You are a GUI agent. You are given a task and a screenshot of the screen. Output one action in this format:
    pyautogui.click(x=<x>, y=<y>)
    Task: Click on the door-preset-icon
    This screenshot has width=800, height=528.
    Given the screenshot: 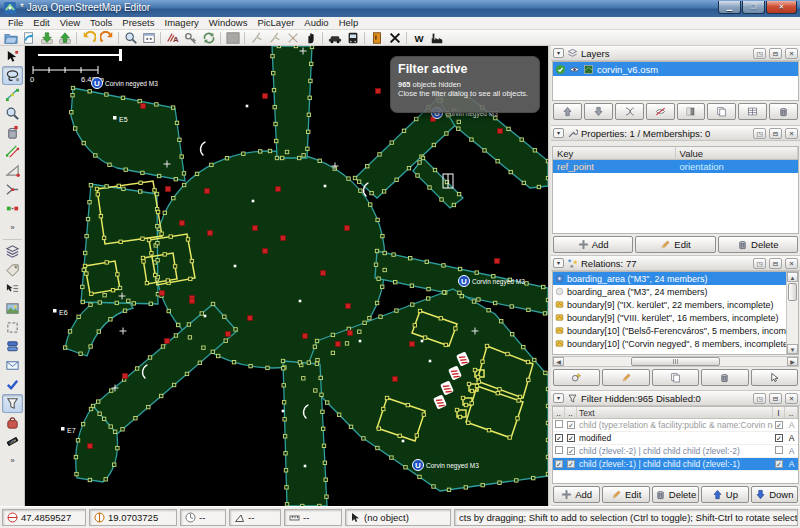 What is the action you would take?
    pyautogui.click(x=376, y=38)
    